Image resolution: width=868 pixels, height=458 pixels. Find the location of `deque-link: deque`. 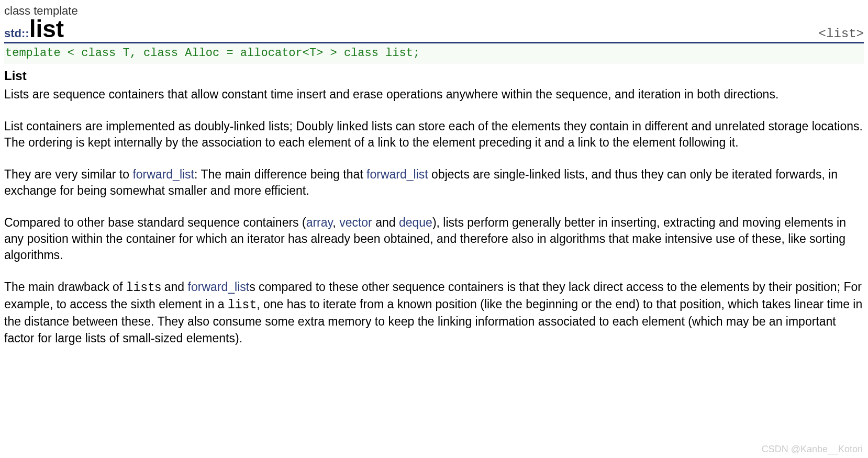

deque-link: deque is located at coordinates (416, 222).